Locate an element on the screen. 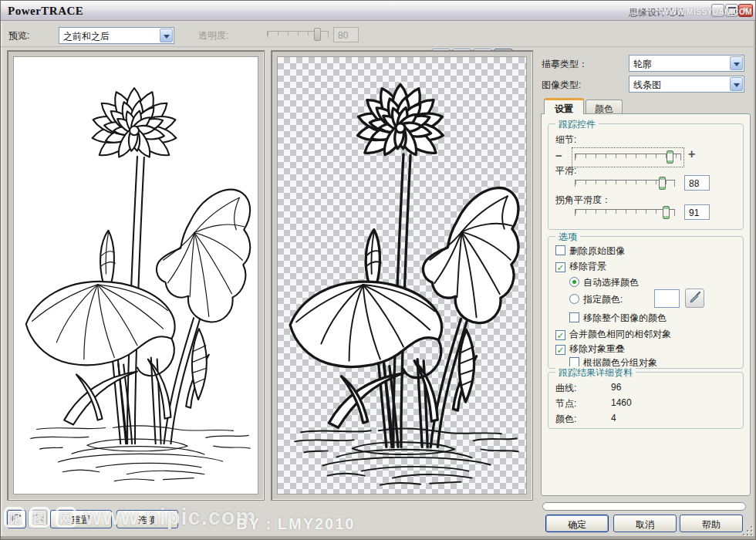  options-group-title: 选项 is located at coordinates (568, 238).